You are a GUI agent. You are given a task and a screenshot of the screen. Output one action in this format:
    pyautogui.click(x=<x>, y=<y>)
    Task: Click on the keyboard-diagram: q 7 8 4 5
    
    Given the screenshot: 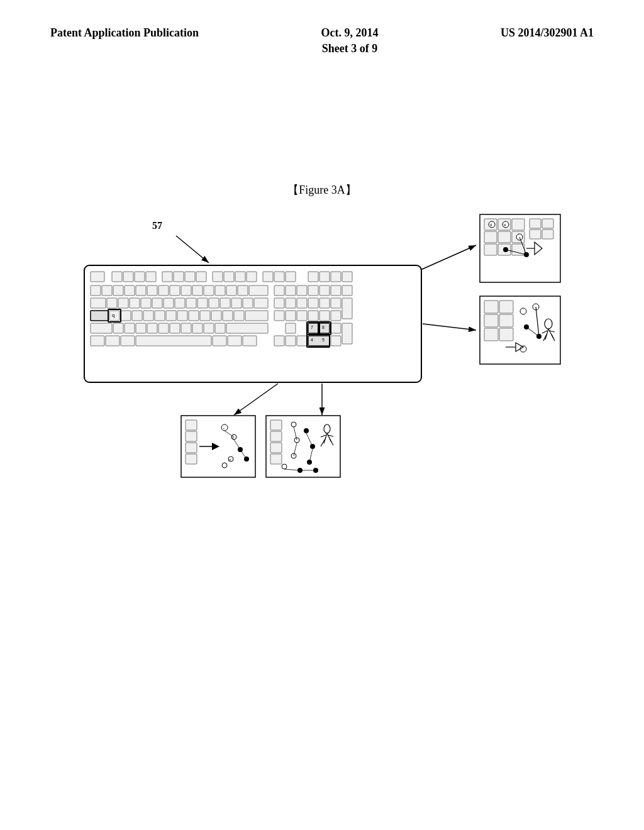 What is the action you would take?
    pyautogui.click(x=253, y=324)
    